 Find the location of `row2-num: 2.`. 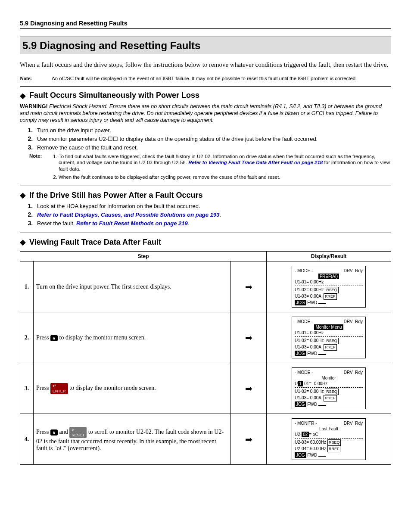

row2-num: 2. is located at coordinates (27, 338).